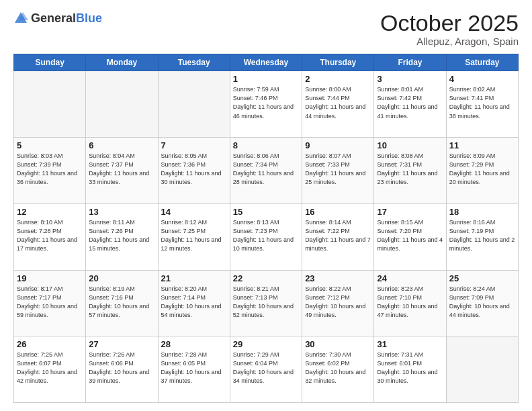 This screenshot has height=411, width=532. Describe the element at coordinates (339, 105) in the screenshot. I see `calendar-cell: 2Sunrise: 8:00 AM Sunset: 7:44 PM Daylig…` at that location.